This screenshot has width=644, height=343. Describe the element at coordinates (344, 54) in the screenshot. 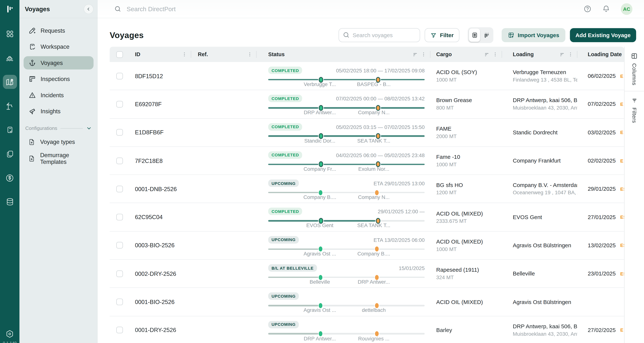

I see `column-header-status: Status` at that location.